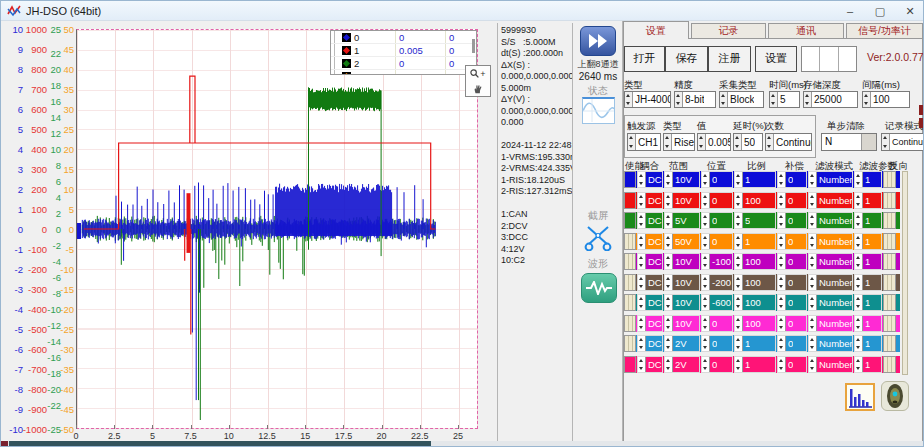 This screenshot has width=924, height=447. Describe the element at coordinates (717, 344) in the screenshot. I see `channel-position-field: 0` at that location.